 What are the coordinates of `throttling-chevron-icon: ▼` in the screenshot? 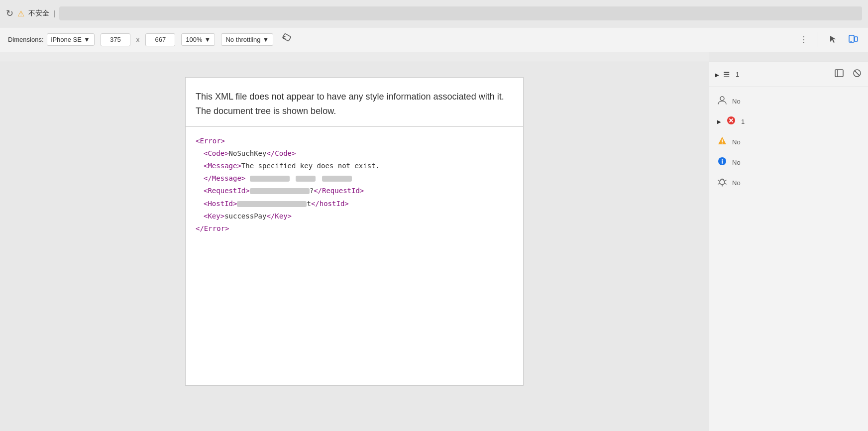 It's located at (266, 40).